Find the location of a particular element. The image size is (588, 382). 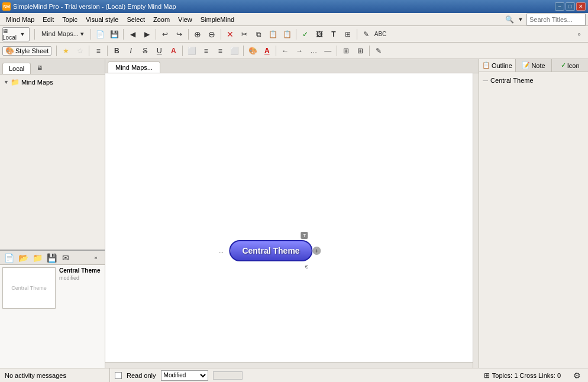

new-doc-btn: 📄 is located at coordinates (100, 34).